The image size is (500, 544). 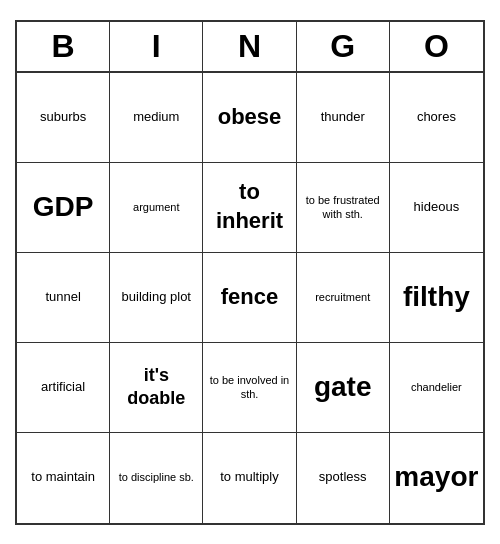 What do you see at coordinates (250, 48) in the screenshot?
I see `bingo-header: BINGO` at bounding box center [250, 48].